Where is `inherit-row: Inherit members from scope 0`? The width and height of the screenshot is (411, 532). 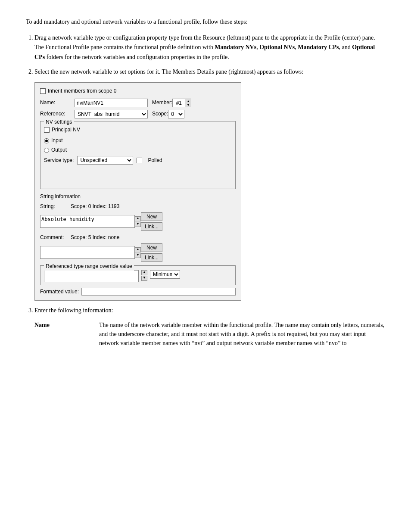 inherit-row: Inherit members from scope 0 is located at coordinates (138, 91).